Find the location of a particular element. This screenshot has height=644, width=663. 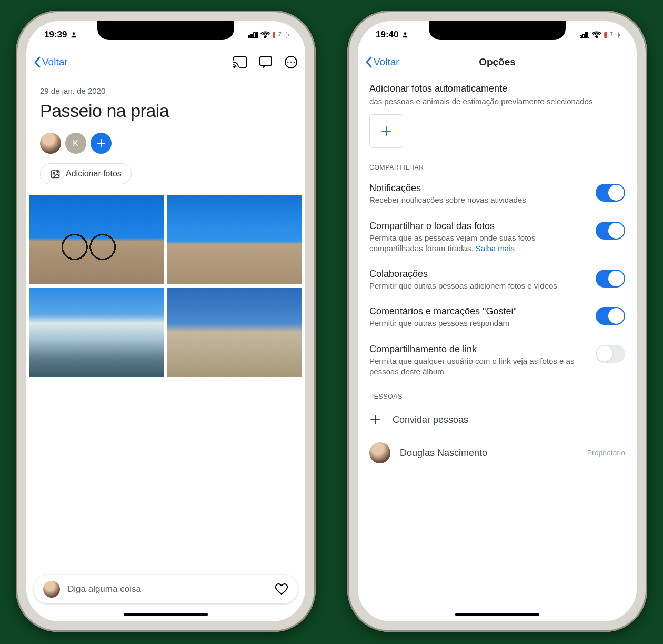

avatar-self is located at coordinates (52, 589).